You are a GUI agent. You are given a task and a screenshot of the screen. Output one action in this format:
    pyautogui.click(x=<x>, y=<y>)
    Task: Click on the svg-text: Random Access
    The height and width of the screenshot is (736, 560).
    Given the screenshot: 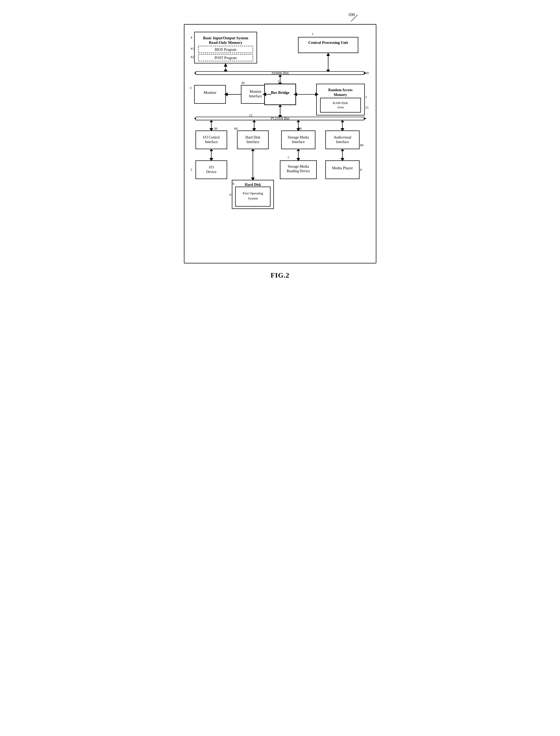 What is the action you would take?
    pyautogui.click(x=340, y=90)
    